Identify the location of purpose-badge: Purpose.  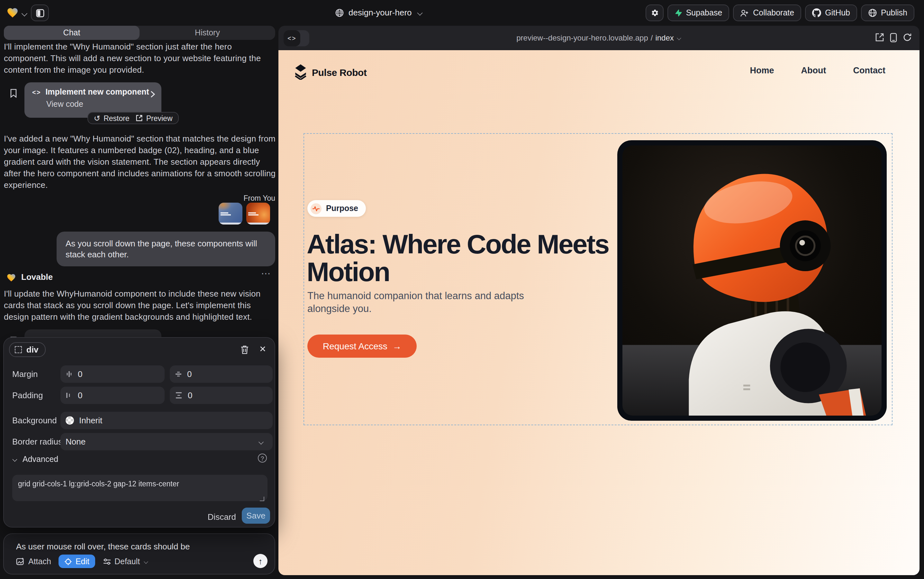
(337, 208).